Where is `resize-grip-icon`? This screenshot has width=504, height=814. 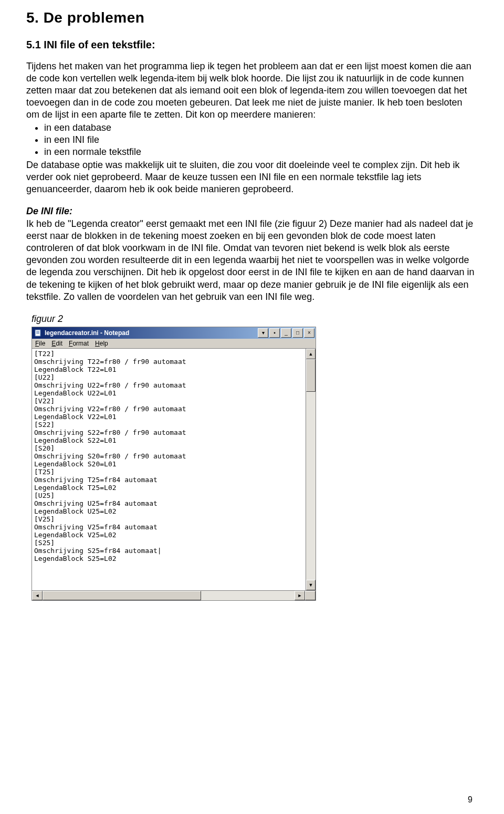 resize-grip-icon is located at coordinates (310, 596).